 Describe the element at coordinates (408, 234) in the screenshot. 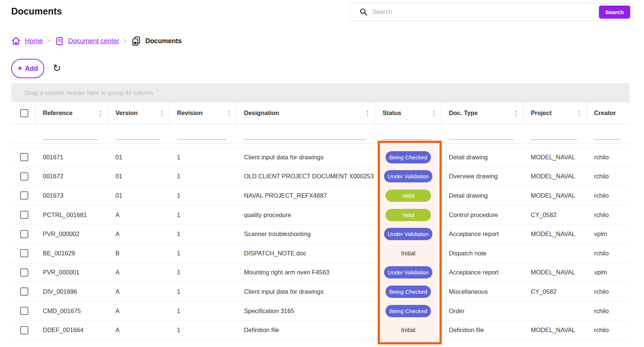

I see `cell-status: Under Validation` at that location.